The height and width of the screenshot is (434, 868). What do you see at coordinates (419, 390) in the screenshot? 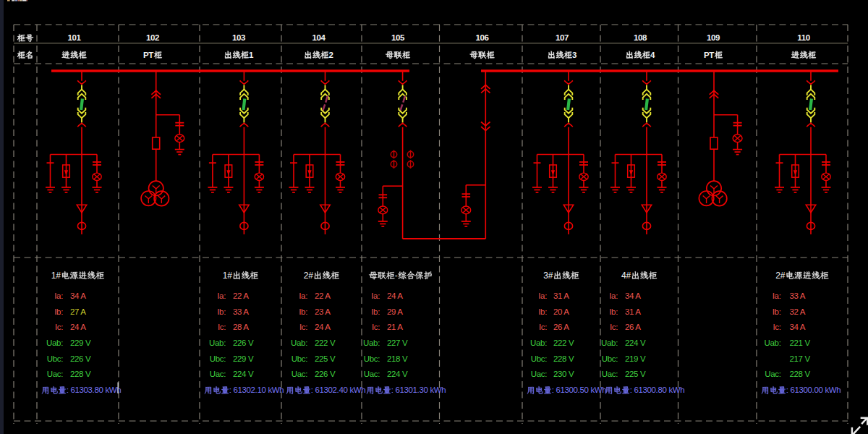
I see `svg-text:: 61301.30 kWh: : 61301.30 kWh` at bounding box center [419, 390].